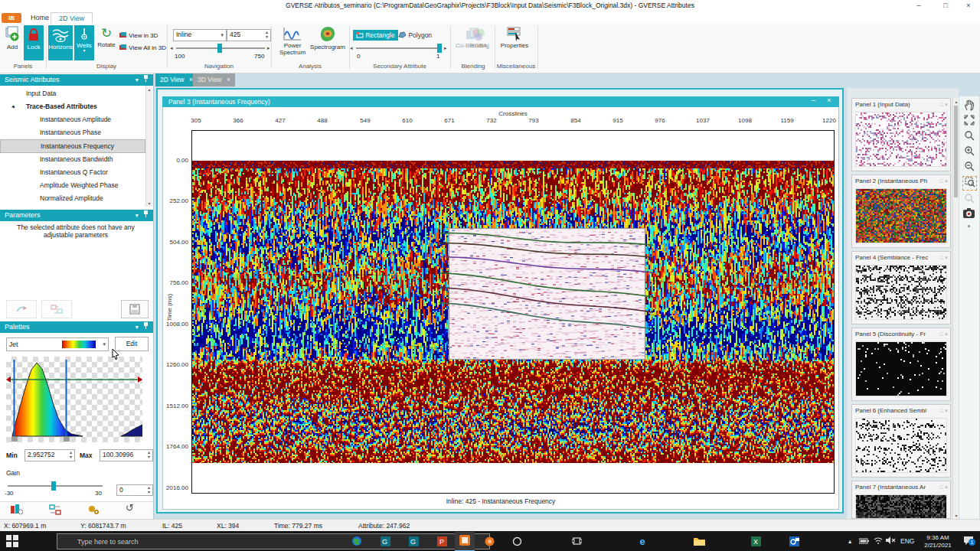 This screenshot has height=551, width=980. Describe the element at coordinates (956, 152) in the screenshot. I see `scrollbar-thumb` at that location.